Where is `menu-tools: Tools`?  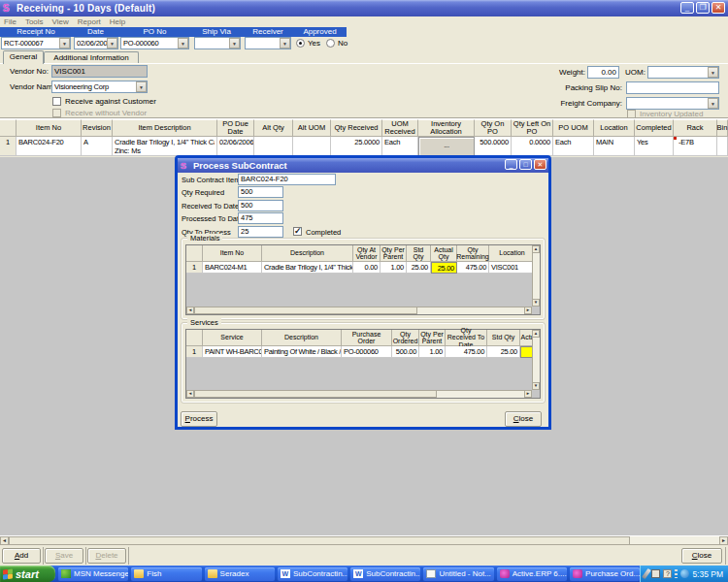 menu-tools: Tools is located at coordinates (35, 21).